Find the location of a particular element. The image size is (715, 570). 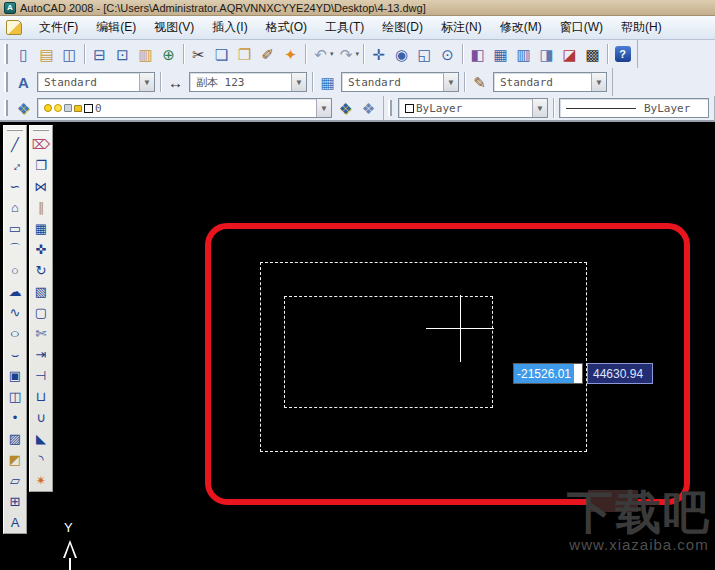

array-button: ▦ is located at coordinates (42, 228).